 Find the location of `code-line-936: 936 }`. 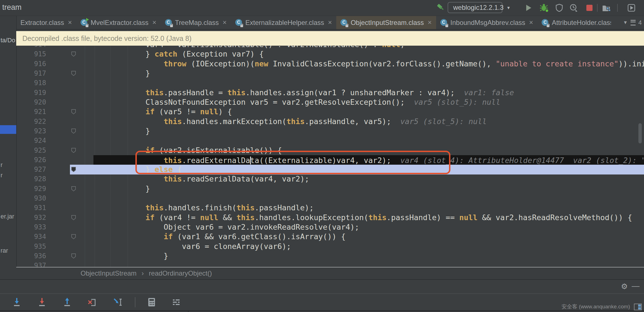

code-line-936: 936 } is located at coordinates (330, 256).